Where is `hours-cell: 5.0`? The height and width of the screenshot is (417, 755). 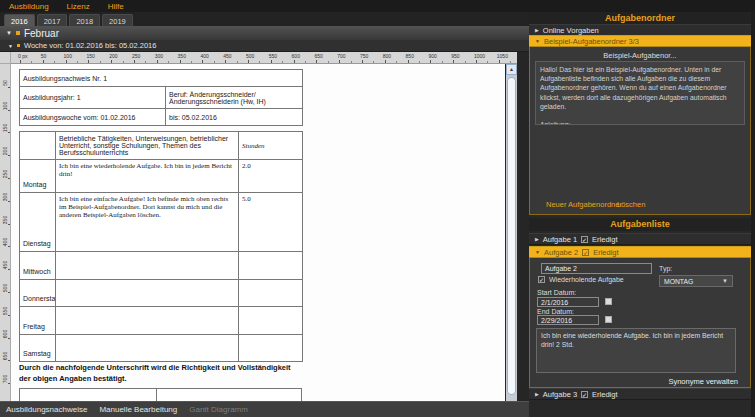 hours-cell: 5.0 is located at coordinates (271, 222).